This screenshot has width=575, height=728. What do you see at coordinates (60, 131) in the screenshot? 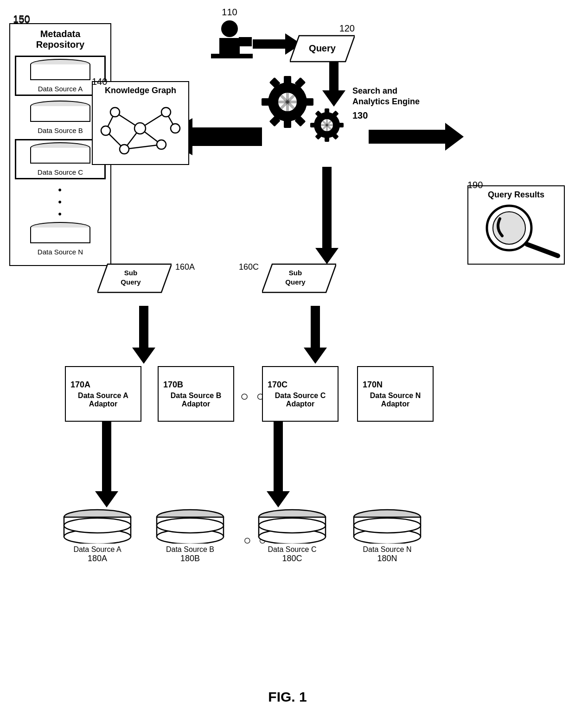
I see `datasource-b-label-repo: Data Source B` at bounding box center [60, 131].